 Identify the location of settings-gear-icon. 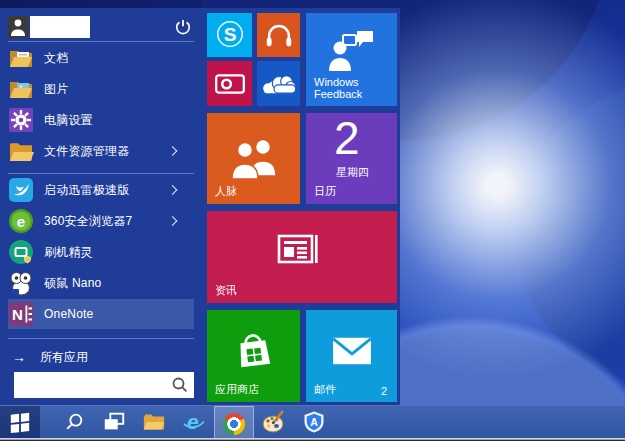
(21, 120).